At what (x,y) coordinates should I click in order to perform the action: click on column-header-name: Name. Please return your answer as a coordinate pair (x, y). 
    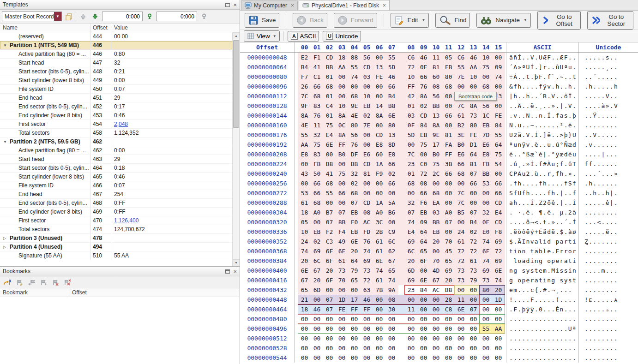
    Looking at the image, I should click on (45, 28).